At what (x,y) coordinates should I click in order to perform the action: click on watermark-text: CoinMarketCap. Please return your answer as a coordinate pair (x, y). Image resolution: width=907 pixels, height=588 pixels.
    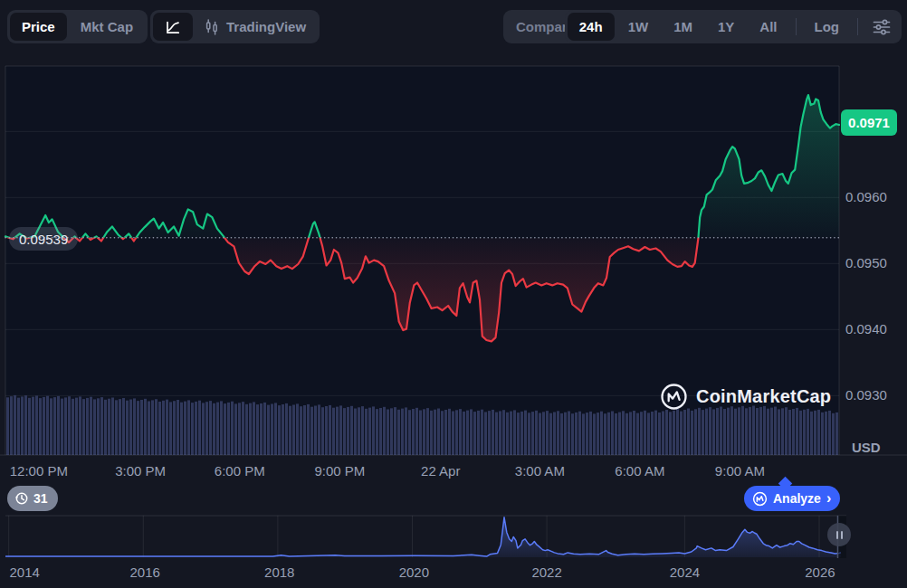
    Looking at the image, I should click on (764, 396).